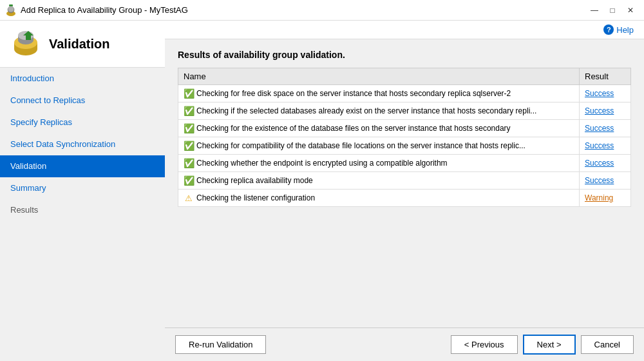 The image size is (644, 361). What do you see at coordinates (26, 44) in the screenshot?
I see `header-icon` at bounding box center [26, 44].